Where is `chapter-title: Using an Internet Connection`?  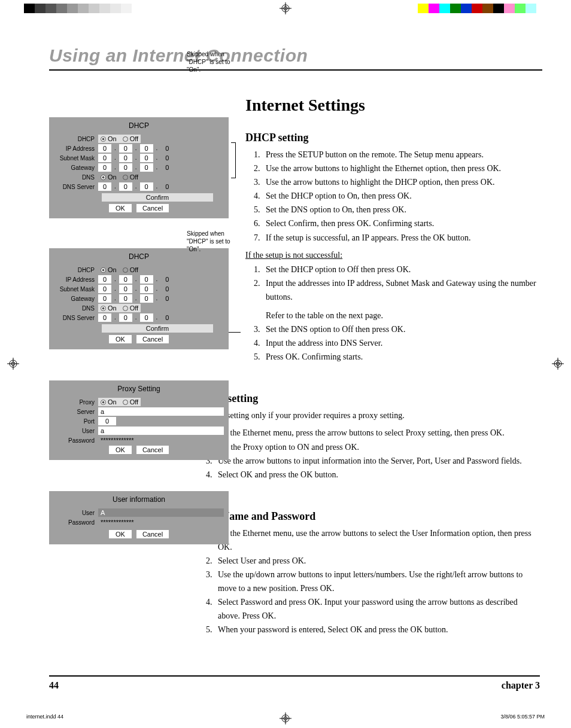 chapter-title: Using an Internet Connection is located at coordinates (296, 58).